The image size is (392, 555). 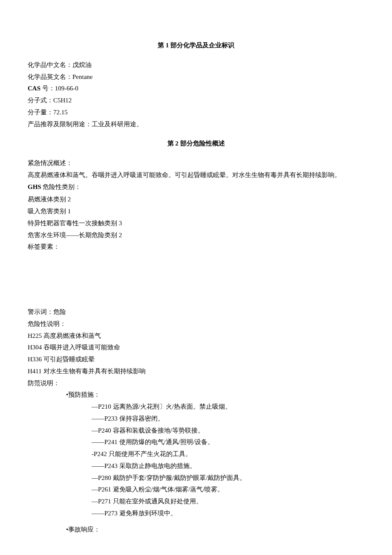 I want to click on hazard-stmt-label: 危险性说明：, so click(x=196, y=324).